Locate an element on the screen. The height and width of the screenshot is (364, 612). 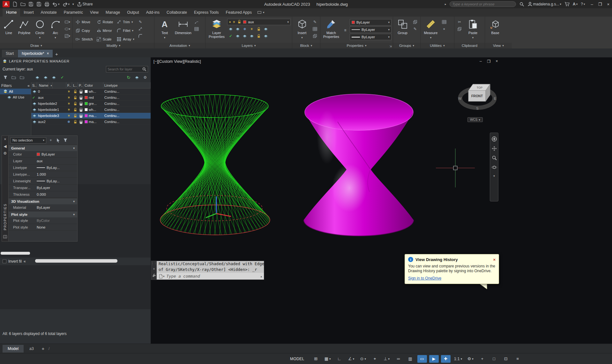
invert-filter-checkbox is located at coordinates (4, 261).